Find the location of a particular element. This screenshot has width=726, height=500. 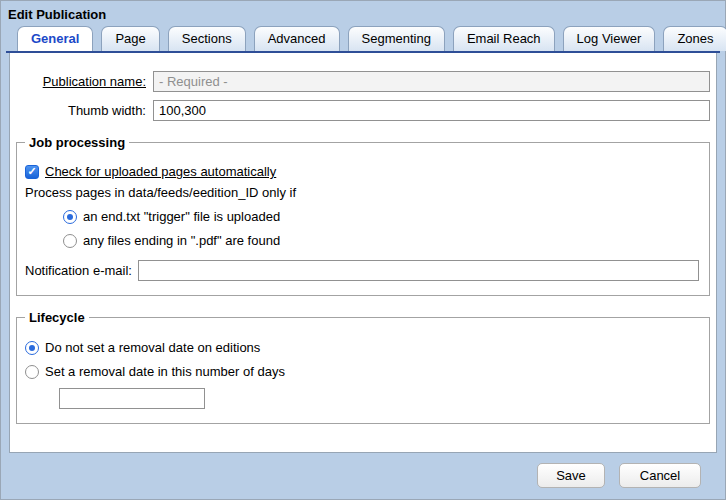

trigger-radio-label: an end.txt "trigger" file is uploaded is located at coordinates (182, 216).